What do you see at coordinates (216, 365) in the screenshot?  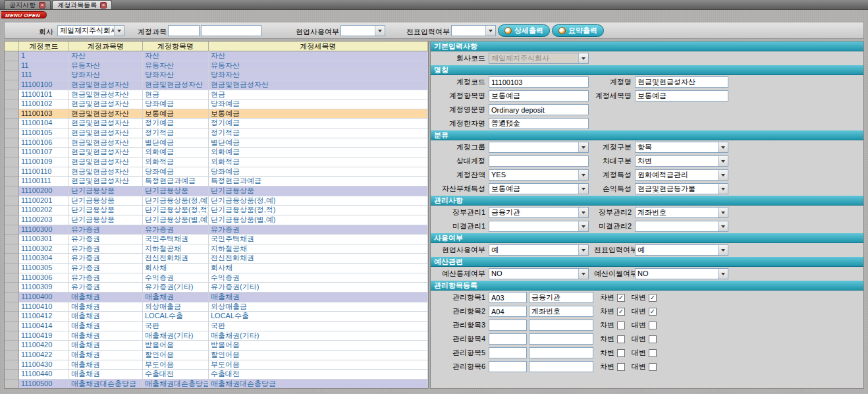 I see `grid-row: 11100430매출채권부도어음부도어음` at bounding box center [216, 365].